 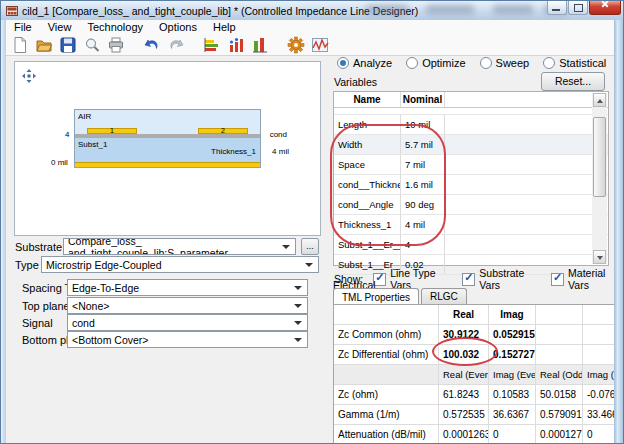 I want to click on maximize-button, so click(x=578, y=8).